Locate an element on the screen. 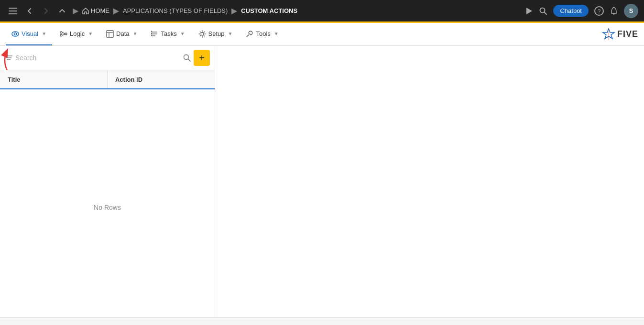  search-button is located at coordinates (187, 58).